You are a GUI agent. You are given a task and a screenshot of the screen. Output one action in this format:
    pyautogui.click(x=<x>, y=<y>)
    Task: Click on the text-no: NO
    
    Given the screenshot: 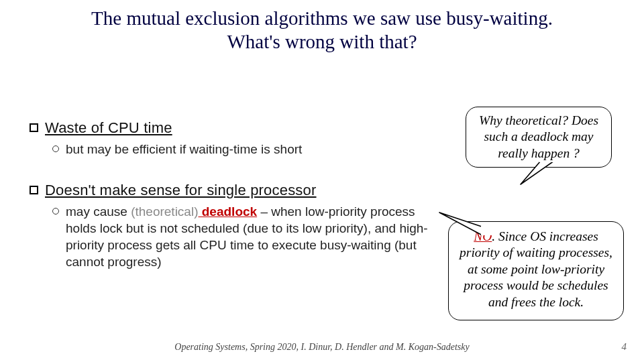 What is the action you would take?
    pyautogui.click(x=483, y=236)
    